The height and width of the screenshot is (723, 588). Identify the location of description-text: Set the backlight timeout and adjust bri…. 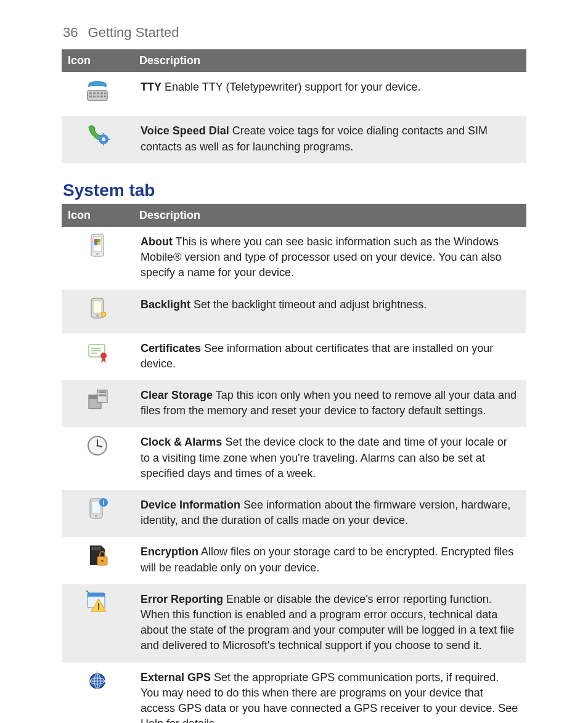
(310, 304).